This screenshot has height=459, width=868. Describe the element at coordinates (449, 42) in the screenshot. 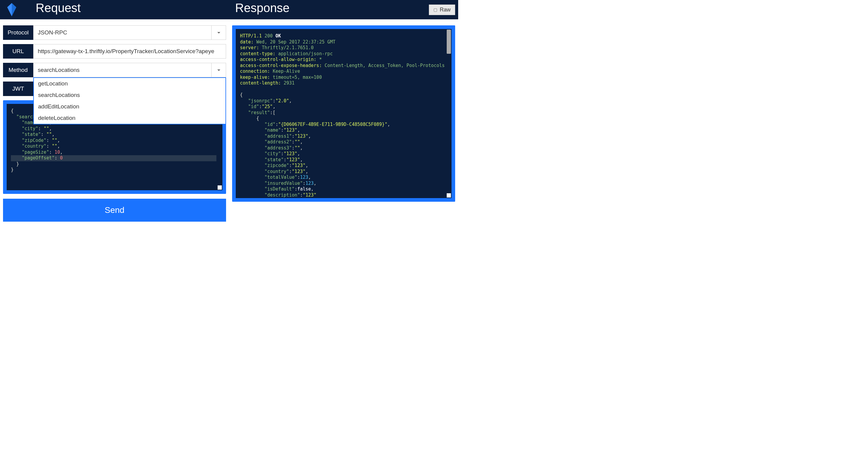

I see `scrollbar-thumb` at that location.